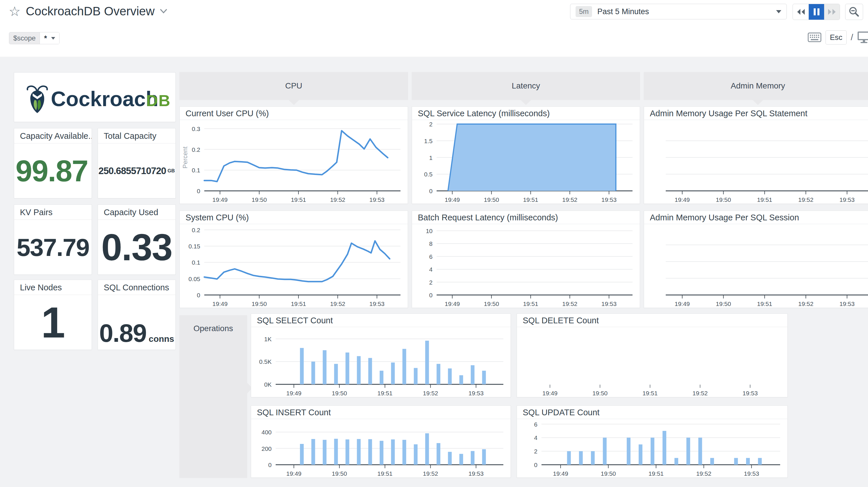  What do you see at coordinates (53, 315) in the screenshot?
I see `stat-live-nodes: Live Nodes 1` at bounding box center [53, 315].